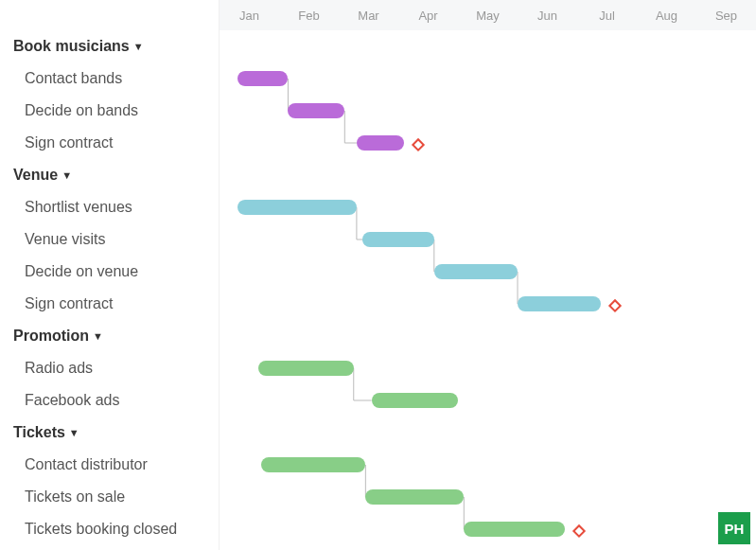 Image resolution: width=756 pixels, height=550 pixels. I want to click on month-label: Jul, so click(607, 15).